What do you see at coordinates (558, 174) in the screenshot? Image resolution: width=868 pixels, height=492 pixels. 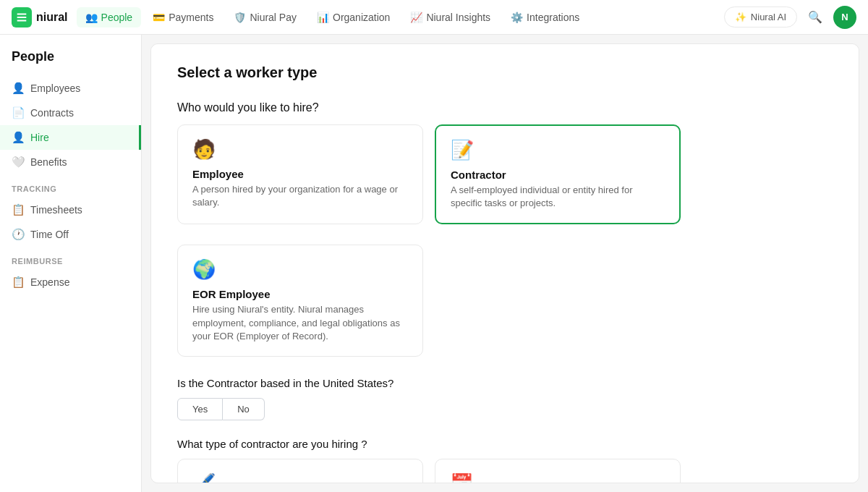 I see `contractor-card: 📝 Contractor A self-employed individual …` at bounding box center [558, 174].